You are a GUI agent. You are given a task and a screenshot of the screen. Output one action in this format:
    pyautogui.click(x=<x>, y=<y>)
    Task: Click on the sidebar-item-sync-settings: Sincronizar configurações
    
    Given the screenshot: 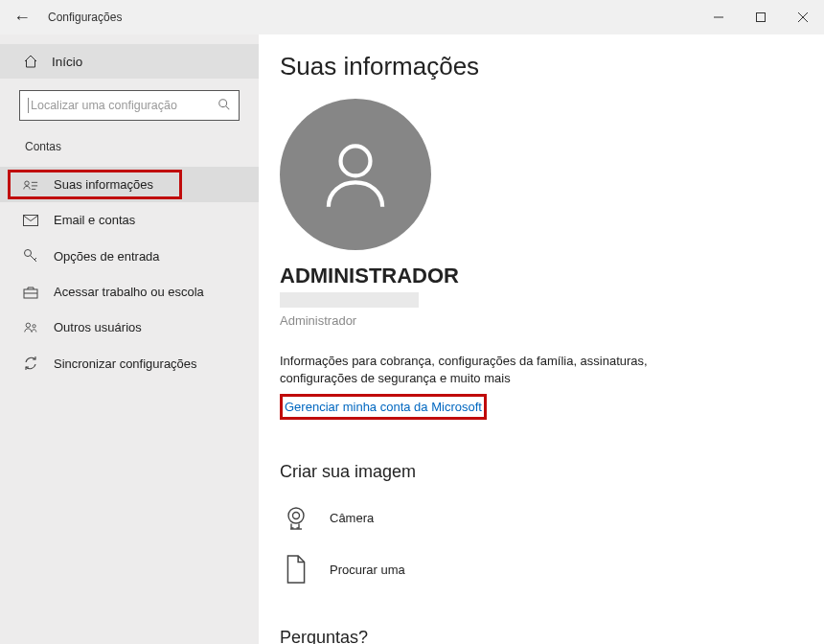 What is the action you would take?
    pyautogui.click(x=129, y=363)
    